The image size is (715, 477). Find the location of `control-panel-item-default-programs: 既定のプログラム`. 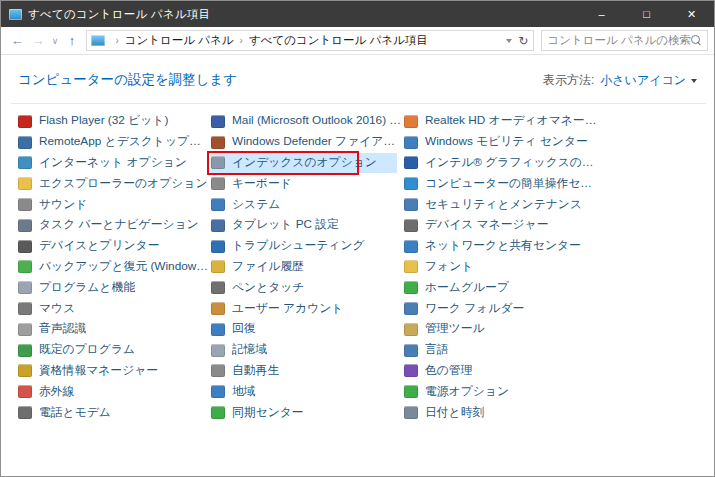

control-panel-item-default-programs: 既定のプログラム is located at coordinates (114, 350).